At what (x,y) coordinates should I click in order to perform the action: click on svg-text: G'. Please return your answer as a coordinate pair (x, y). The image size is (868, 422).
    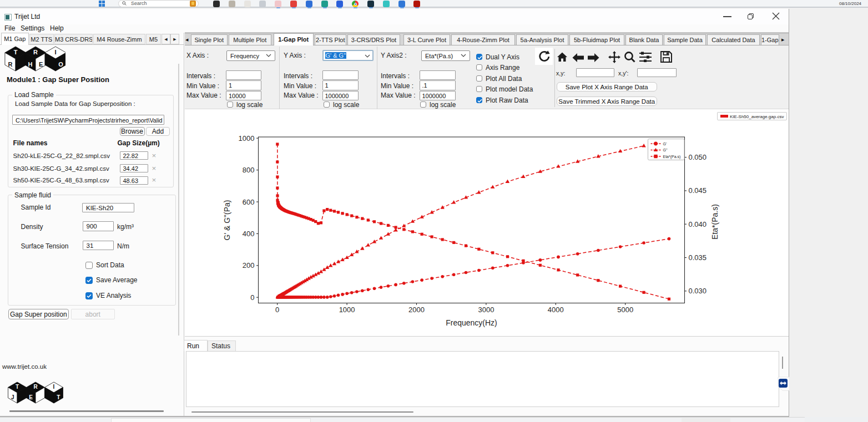
    Looking at the image, I should click on (665, 144).